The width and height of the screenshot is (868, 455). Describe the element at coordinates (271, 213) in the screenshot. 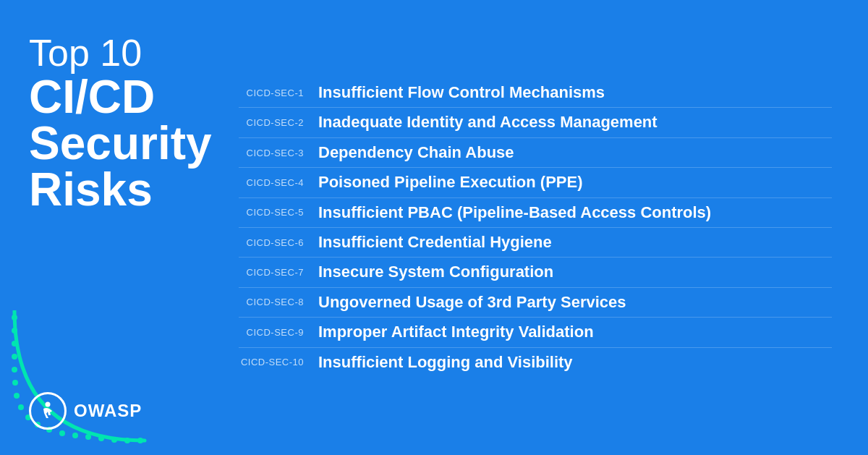

I see `risk-code: CICD-SEC-5` at that location.